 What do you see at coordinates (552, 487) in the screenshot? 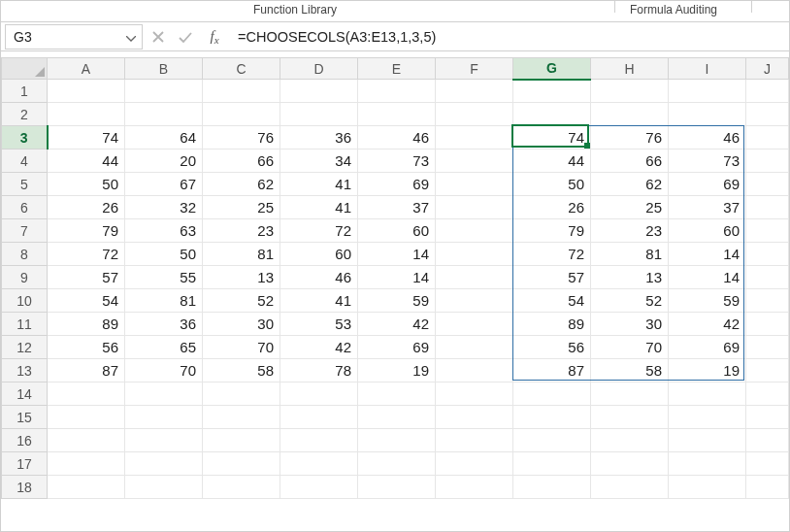
I see `cell-G18` at bounding box center [552, 487].